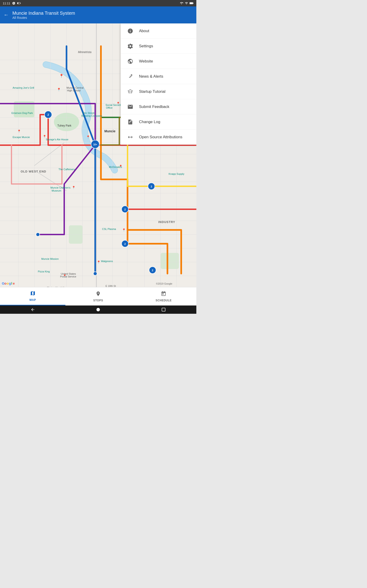 Image resolution: width=367 pixels, height=588 pixels. Describe the element at coordinates (182, 3) in the screenshot. I see `wifi-icon` at that location.